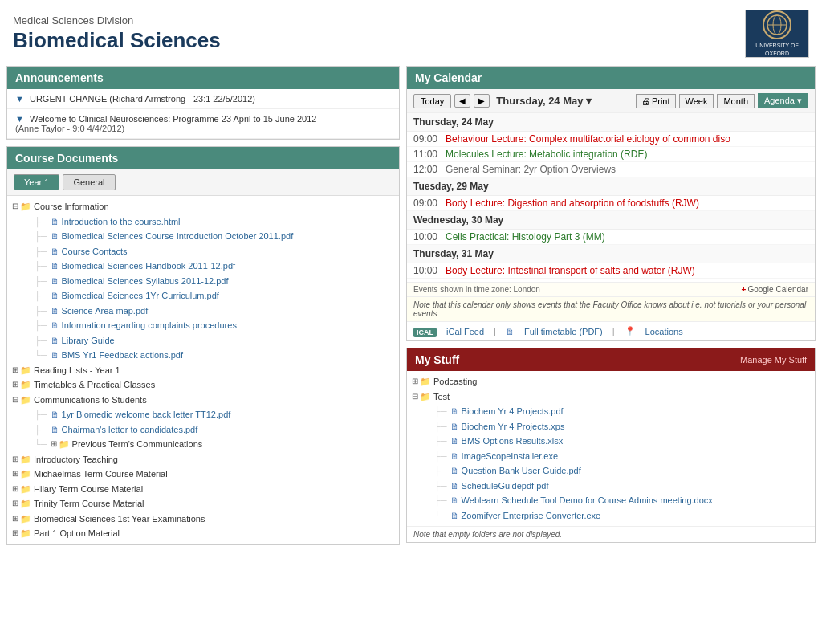 This screenshot has width=822, height=644. Describe the element at coordinates (15, 400) in the screenshot. I see `expand-icon: ⊟` at that location.